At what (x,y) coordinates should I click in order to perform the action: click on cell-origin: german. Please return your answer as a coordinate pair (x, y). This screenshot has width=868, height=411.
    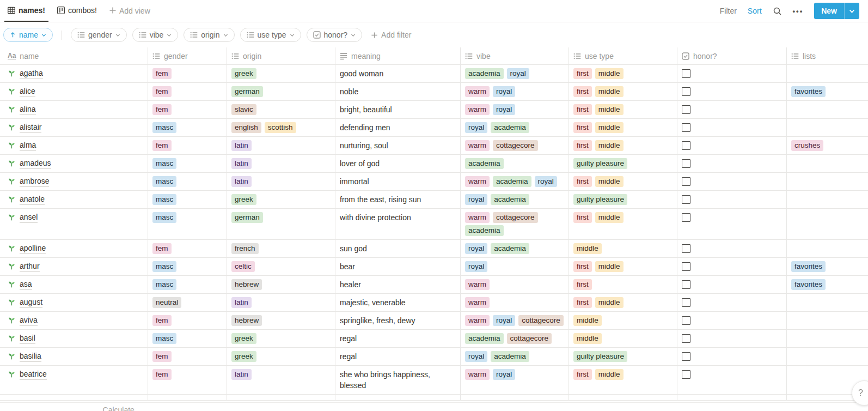
    Looking at the image, I should click on (281, 224).